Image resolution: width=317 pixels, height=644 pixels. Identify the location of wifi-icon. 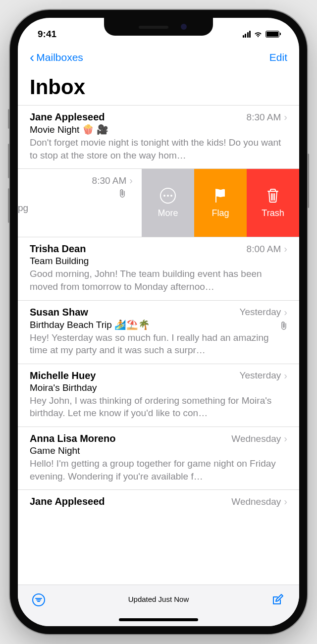
(258, 34).